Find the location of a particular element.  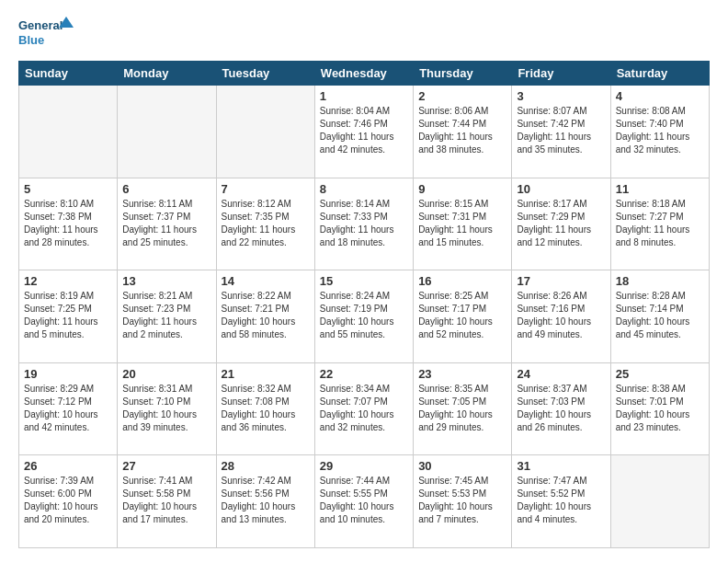

day-number: 5 is located at coordinates (68, 190).